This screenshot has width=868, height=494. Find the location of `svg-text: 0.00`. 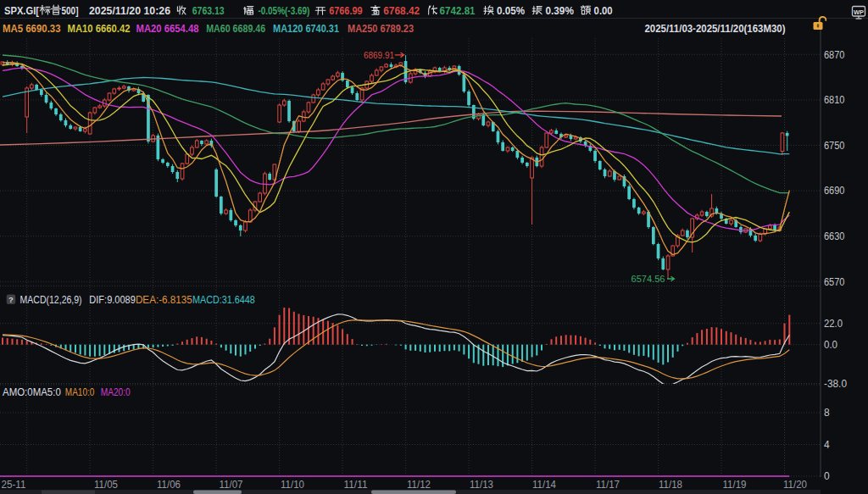

svg-text: 0.00 is located at coordinates (604, 10).